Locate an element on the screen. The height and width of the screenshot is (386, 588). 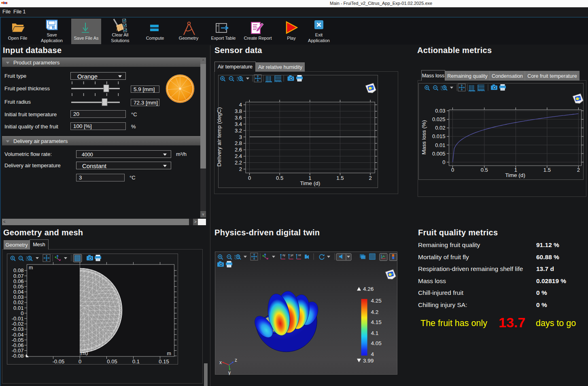
svg-text: 4.2 is located at coordinates (375, 312).